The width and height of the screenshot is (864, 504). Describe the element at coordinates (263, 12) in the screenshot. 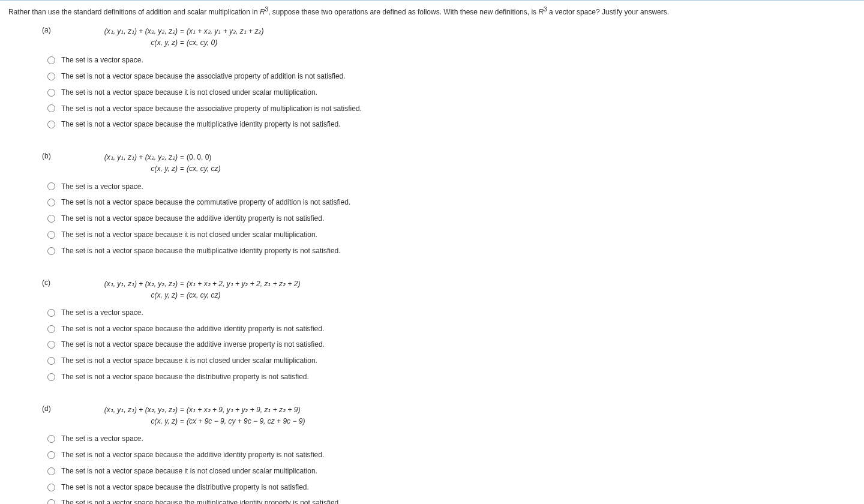

I see `intro-R-1: R` at that location.